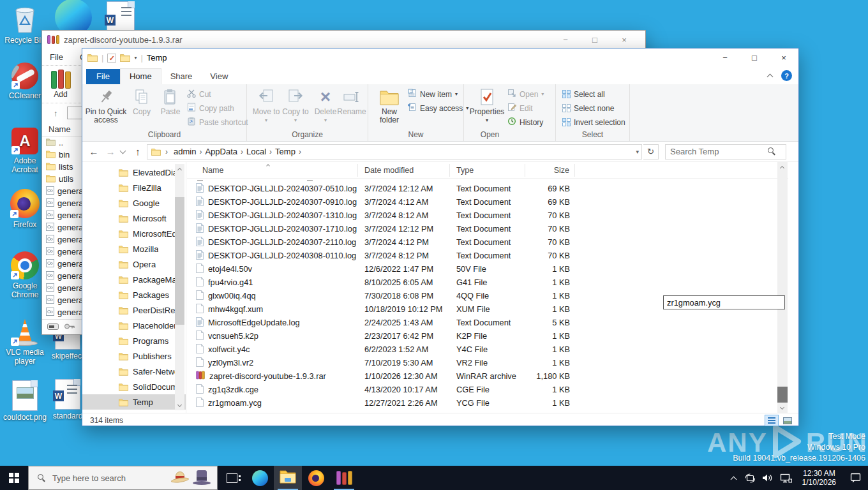  What do you see at coordinates (134, 402) in the screenshot?
I see `tree-item-temp: Temp` at bounding box center [134, 402].